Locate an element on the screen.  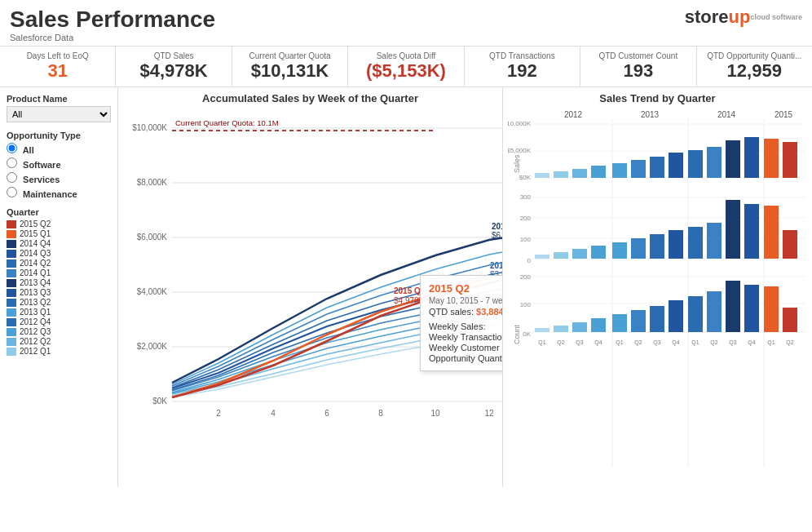
tooltip-row-1-label: Weekly Sales: is located at coordinates (457, 326).